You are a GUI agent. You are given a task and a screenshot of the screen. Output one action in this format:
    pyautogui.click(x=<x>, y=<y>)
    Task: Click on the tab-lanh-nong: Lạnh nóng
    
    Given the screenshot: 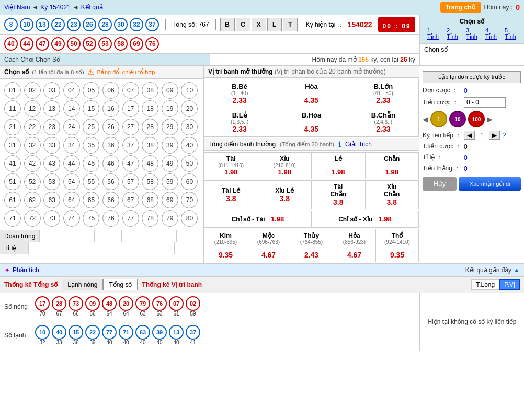 What is the action you would take?
    pyautogui.click(x=83, y=285)
    